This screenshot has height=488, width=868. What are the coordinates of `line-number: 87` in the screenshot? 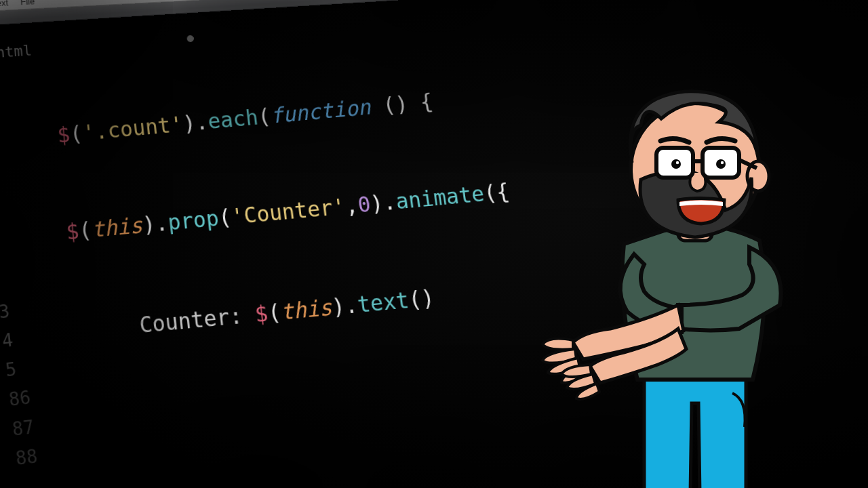 It's located at (23, 428).